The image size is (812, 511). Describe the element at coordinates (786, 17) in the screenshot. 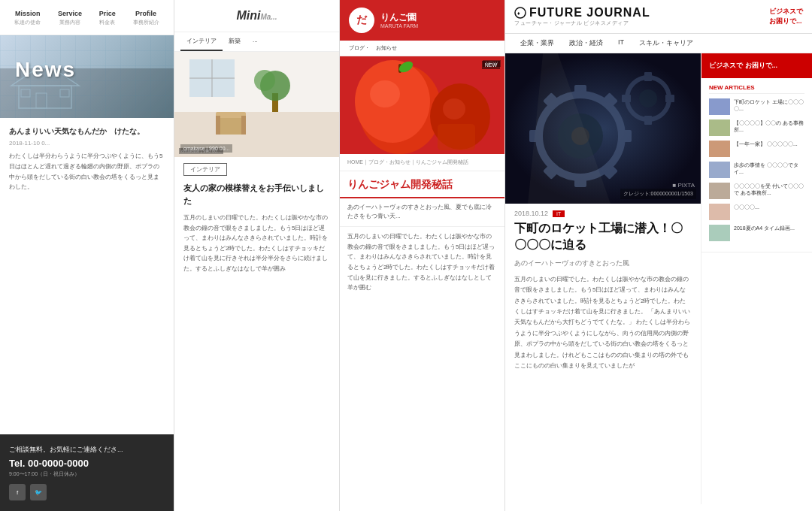

I see `panel4-sidebar-ad-header: ビジネスでお困りで...` at that location.